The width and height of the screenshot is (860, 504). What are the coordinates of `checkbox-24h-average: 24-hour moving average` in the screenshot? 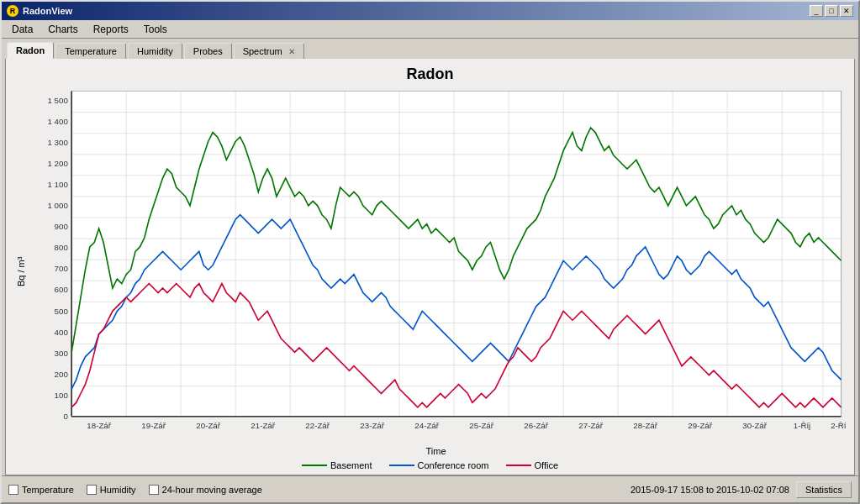 It's located at (205, 490).